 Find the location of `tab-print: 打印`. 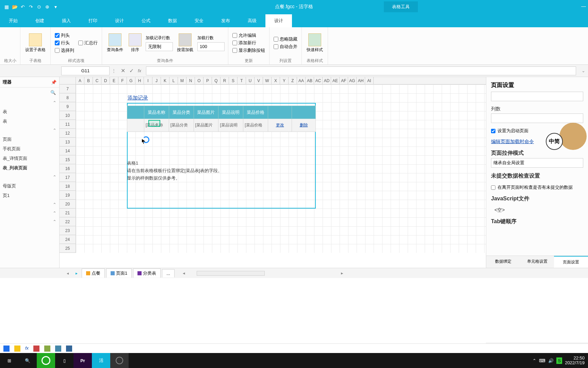

tab-print: 打印 is located at coordinates (93, 21).